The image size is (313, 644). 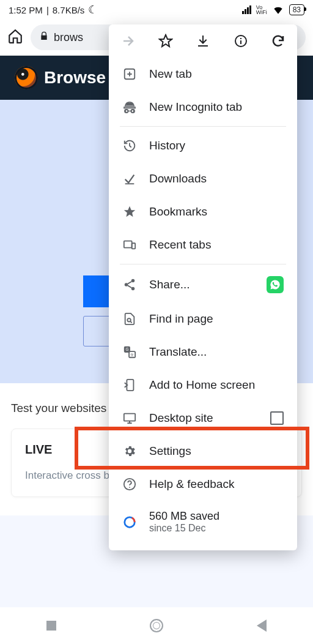 I want to click on menu-item-data-saver: 560 MB saved since 15 Dec, so click(x=203, y=522).